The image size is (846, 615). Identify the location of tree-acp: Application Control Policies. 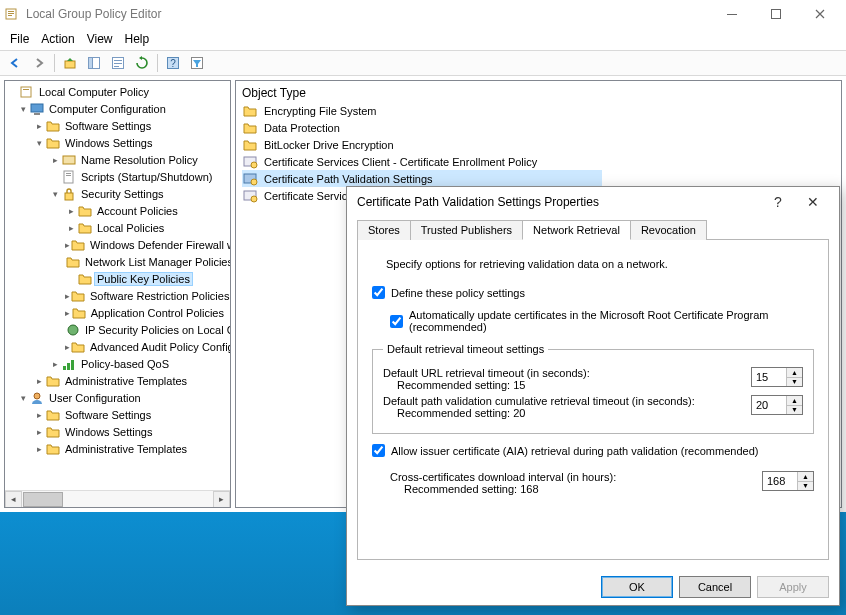
(158, 313).